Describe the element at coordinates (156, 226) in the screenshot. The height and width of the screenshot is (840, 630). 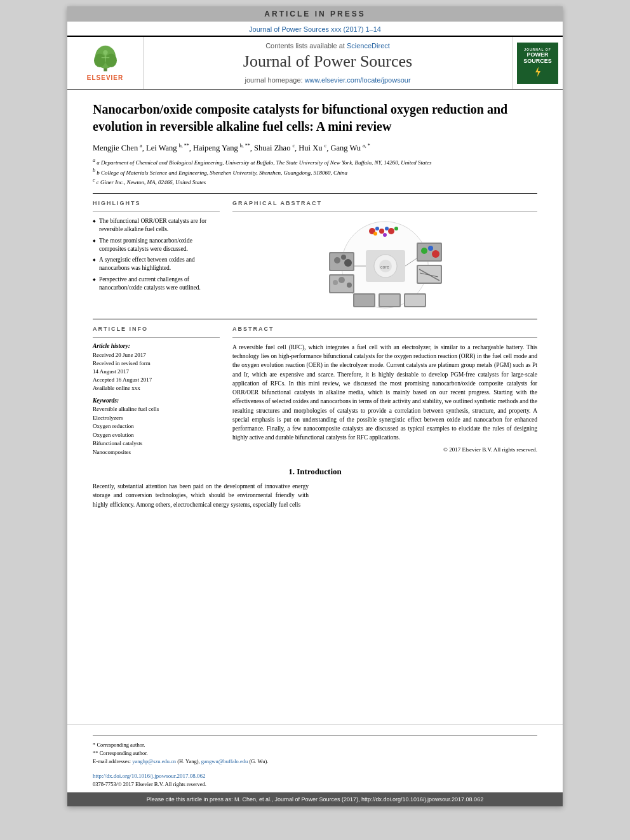
I see `highlight-1: The bifunctional ORR/OER catalysts are f…` at that location.